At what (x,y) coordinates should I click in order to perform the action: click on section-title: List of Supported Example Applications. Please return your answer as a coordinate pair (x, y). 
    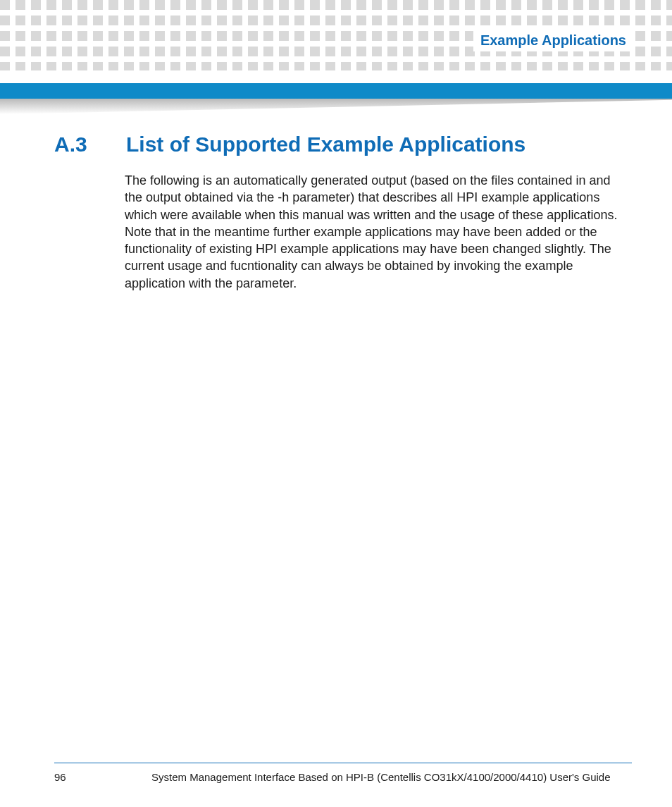
    Looking at the image, I should click on (325, 144).